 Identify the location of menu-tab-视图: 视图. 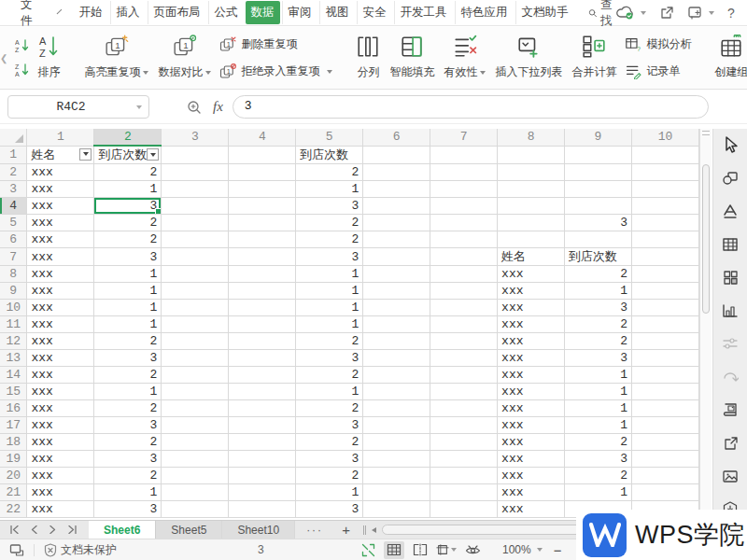
(337, 13).